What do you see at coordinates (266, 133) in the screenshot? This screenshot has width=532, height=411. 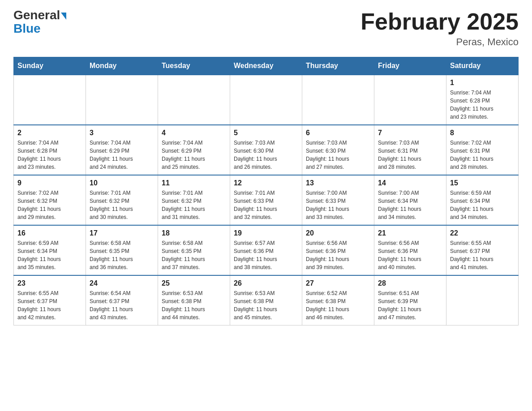 I see `day-number: 5` at bounding box center [266, 133].